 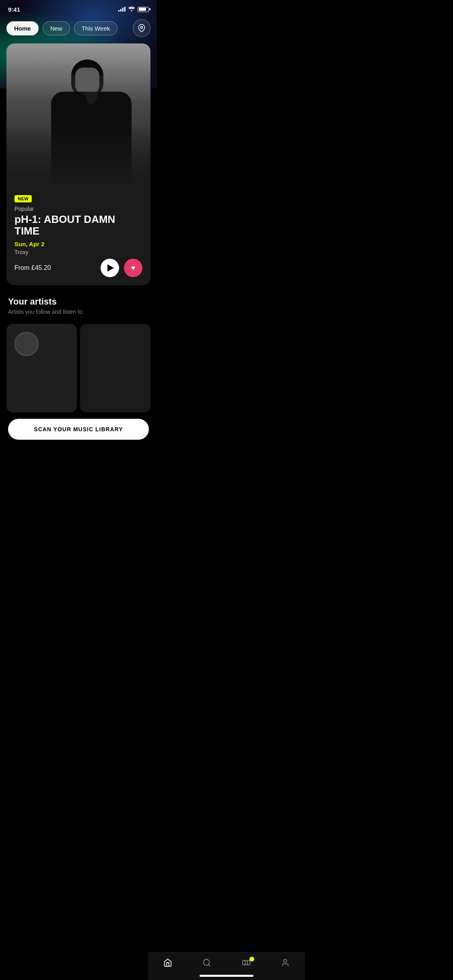 I want to click on status-icons, so click(x=134, y=9).